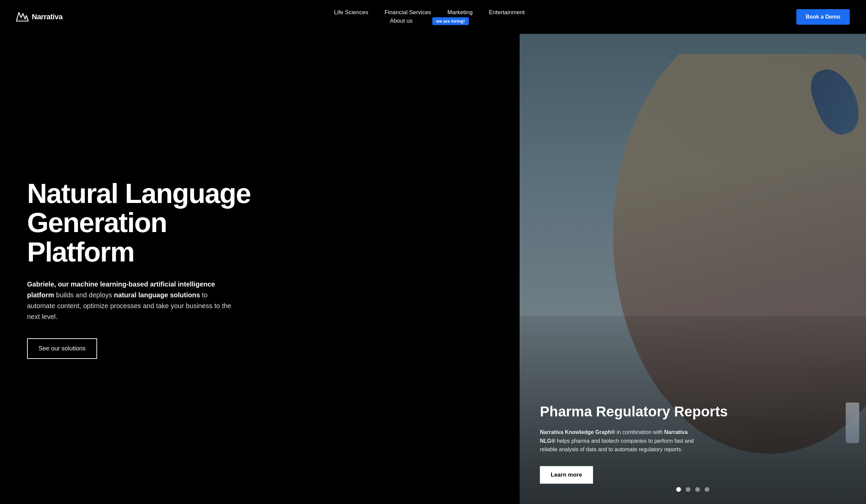 This screenshot has height=504, width=866. I want to click on nav-row2: About us we are hiring!, so click(430, 21).